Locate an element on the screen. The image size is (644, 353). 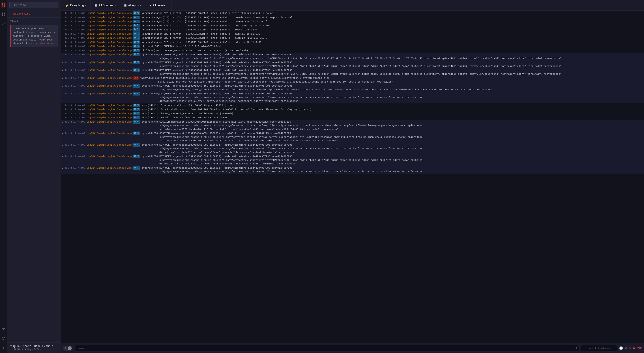
log-message: sshd[14611]: Invalid user nx from 109.10… is located at coordinates (392, 118).